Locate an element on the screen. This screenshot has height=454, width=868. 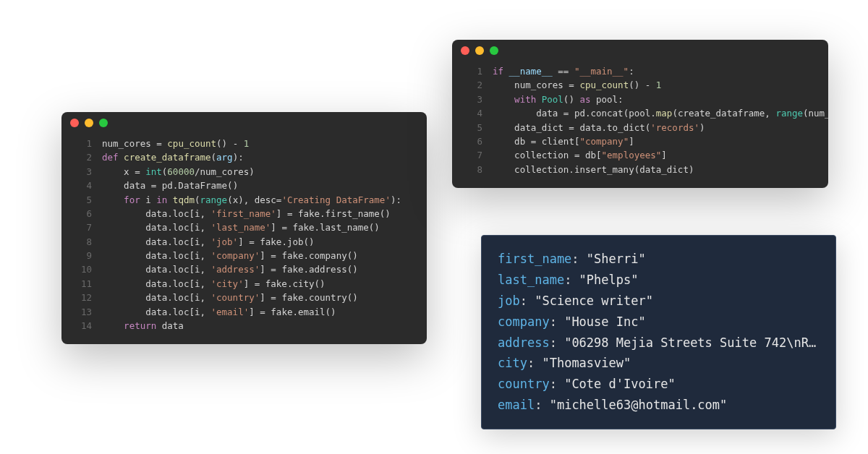
record-row: job: "Science writer" is located at coordinates (658, 301).